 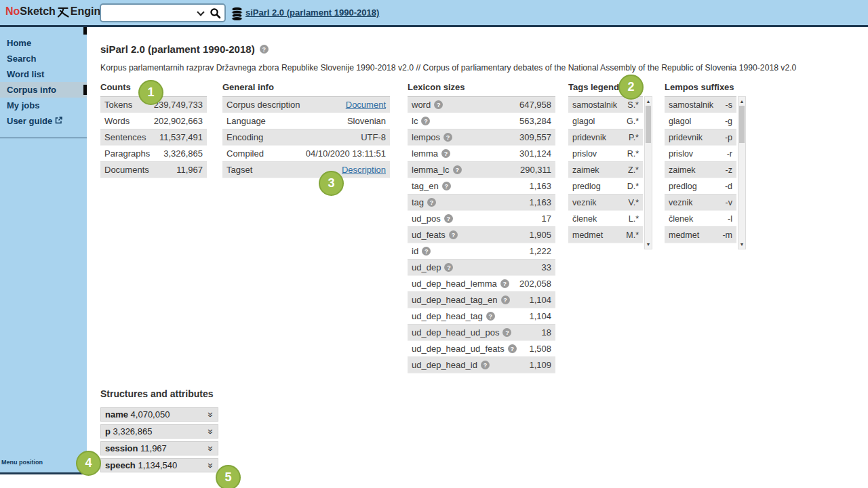 What do you see at coordinates (178, 49) in the screenshot?
I see `page-title-text: siParl 2.0 (parlament 1990-2018)` at bounding box center [178, 49].